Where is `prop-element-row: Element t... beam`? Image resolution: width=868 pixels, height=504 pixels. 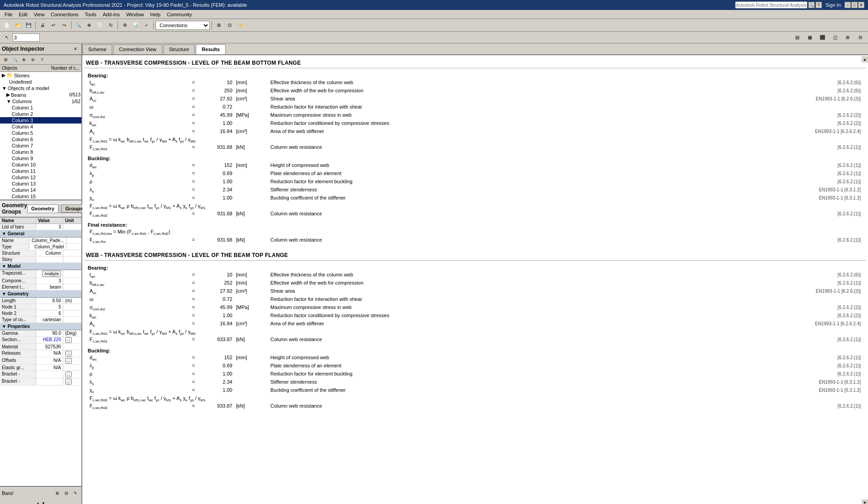
prop-element-row: Element t... beam is located at coordinates (41, 287).